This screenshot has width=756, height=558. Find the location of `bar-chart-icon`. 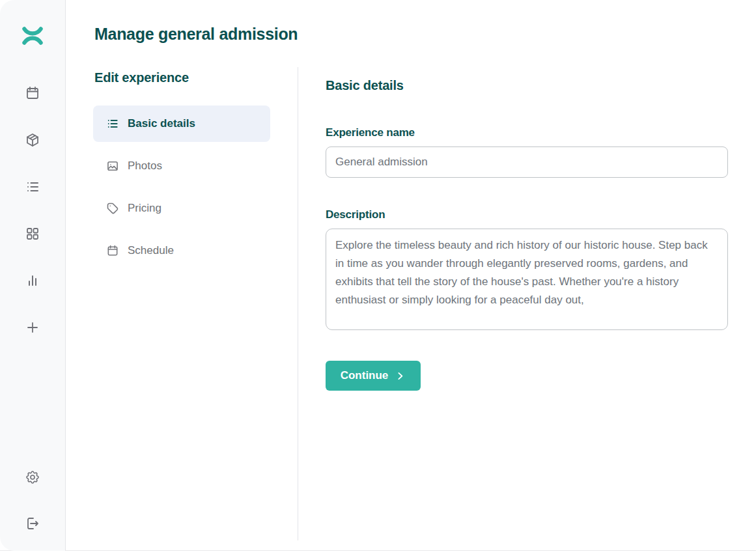

bar-chart-icon is located at coordinates (33, 281).